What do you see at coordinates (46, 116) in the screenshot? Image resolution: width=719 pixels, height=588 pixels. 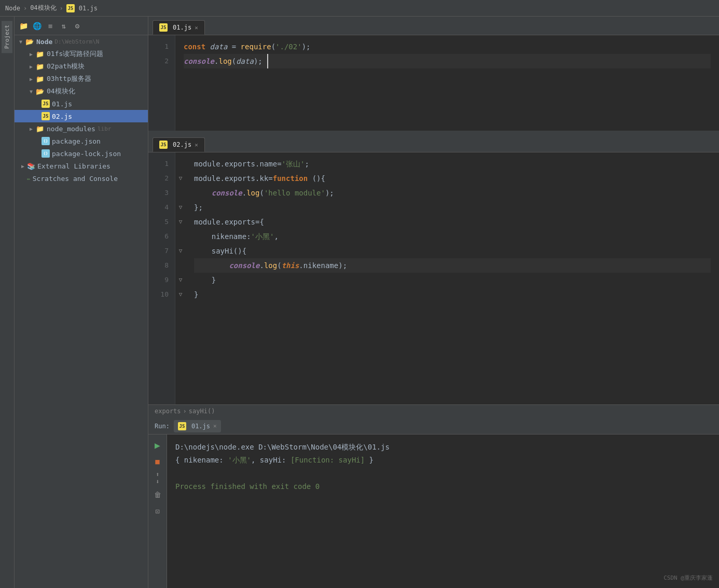 I see `js-icon-02: JS` at bounding box center [46, 116].